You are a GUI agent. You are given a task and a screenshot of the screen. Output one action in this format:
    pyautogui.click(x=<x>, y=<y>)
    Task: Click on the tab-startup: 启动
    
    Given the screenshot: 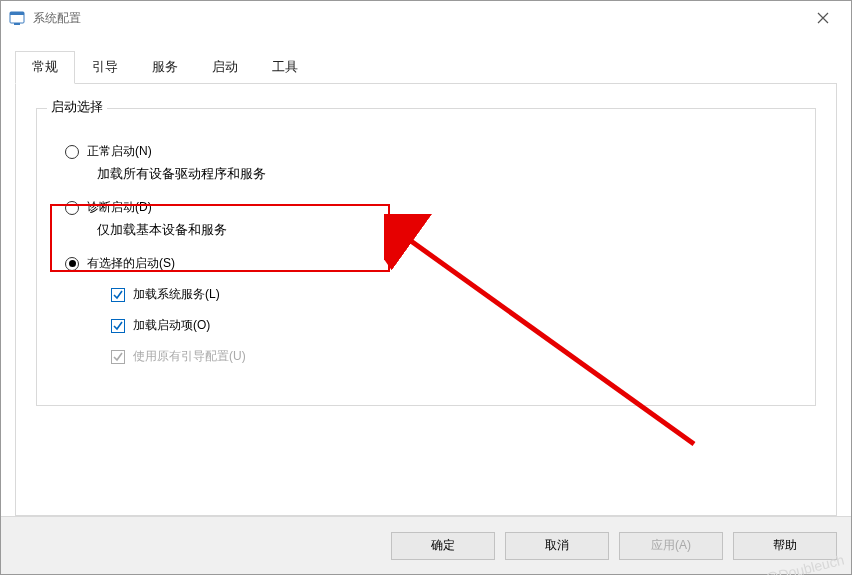 What is the action you would take?
    pyautogui.click(x=225, y=68)
    